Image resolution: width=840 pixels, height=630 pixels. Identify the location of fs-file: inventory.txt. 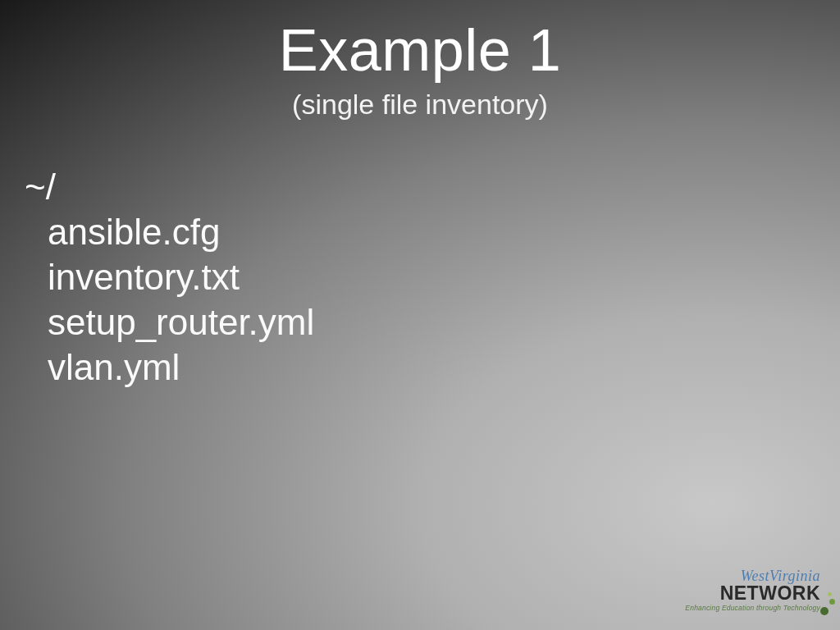
(180, 277).